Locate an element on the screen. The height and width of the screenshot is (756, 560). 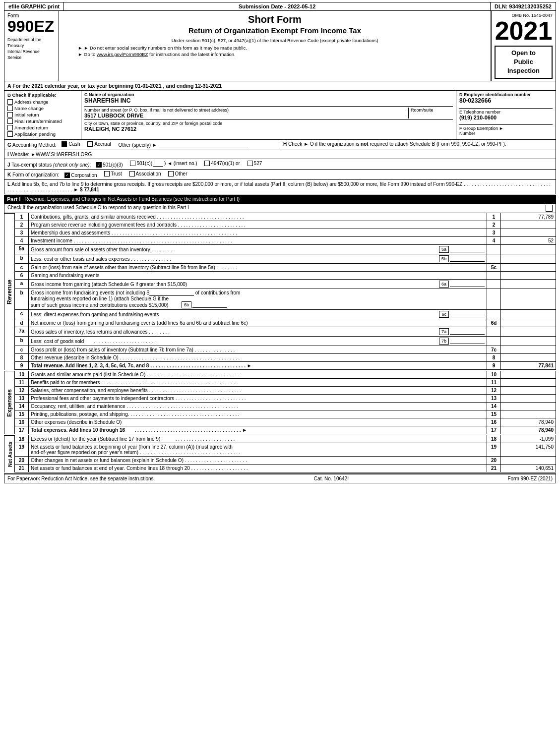
section-h-cell: H Check ► O if the organization is not r… is located at coordinates (418, 145).